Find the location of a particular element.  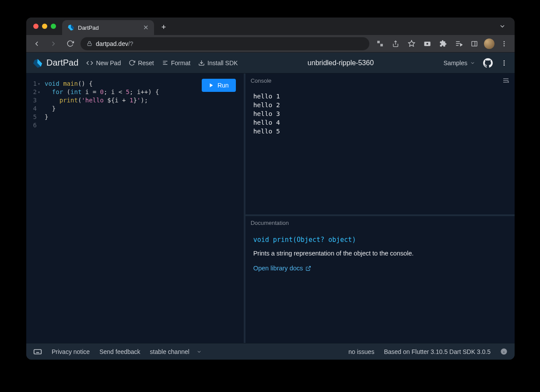

translate-icon is located at coordinates (380, 44).